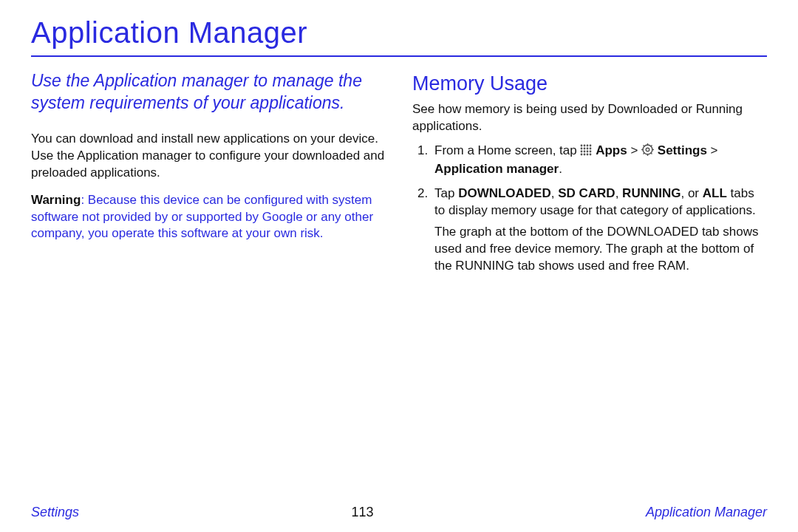 Image resolution: width=798 pixels, height=532 pixels. What do you see at coordinates (208, 92) in the screenshot?
I see `intro-text: Use the Application manager to manage th…` at bounding box center [208, 92].